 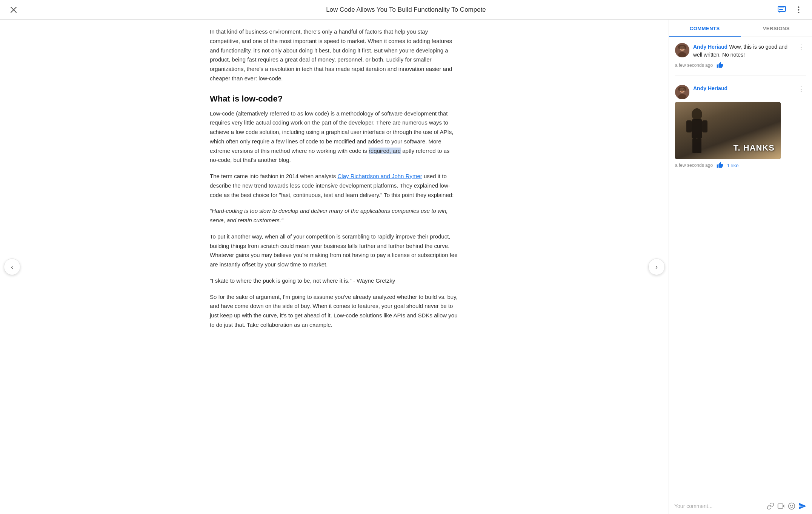 What do you see at coordinates (710, 88) in the screenshot?
I see `comment-author-2: Andy Heriaud` at bounding box center [710, 88].